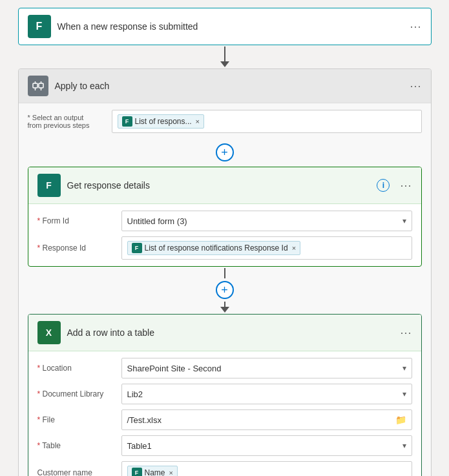 Image resolution: width=449 pixels, height=476 pixels. I want to click on list-of-responses-chip: F List of respons... ×, so click(161, 121).